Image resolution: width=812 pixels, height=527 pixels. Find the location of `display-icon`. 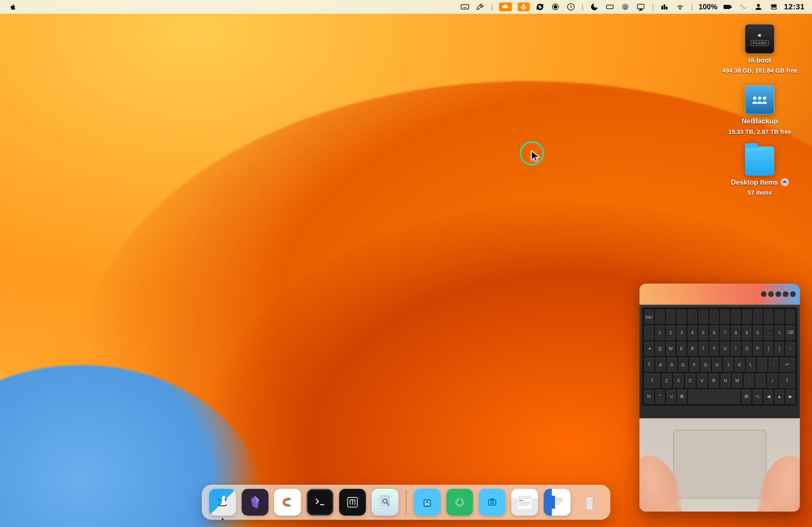

display-icon is located at coordinates (610, 7).